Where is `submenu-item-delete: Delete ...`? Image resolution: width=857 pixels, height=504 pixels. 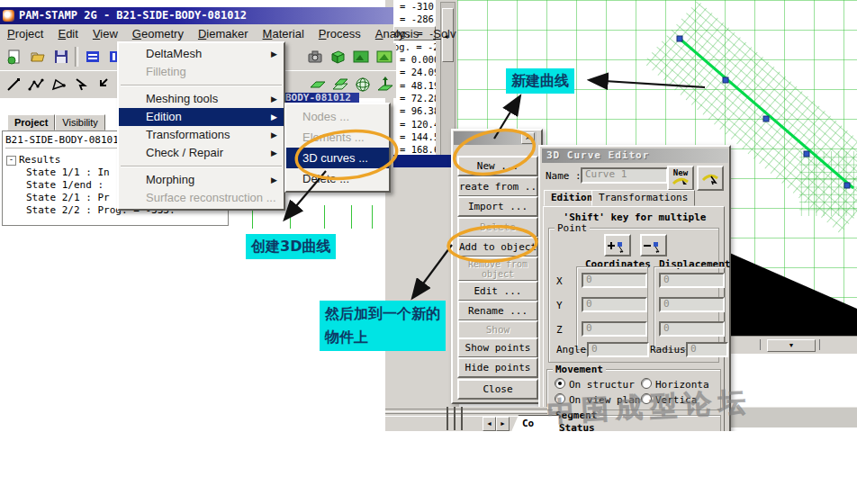 submenu-item-delete: Delete ... is located at coordinates (338, 178).